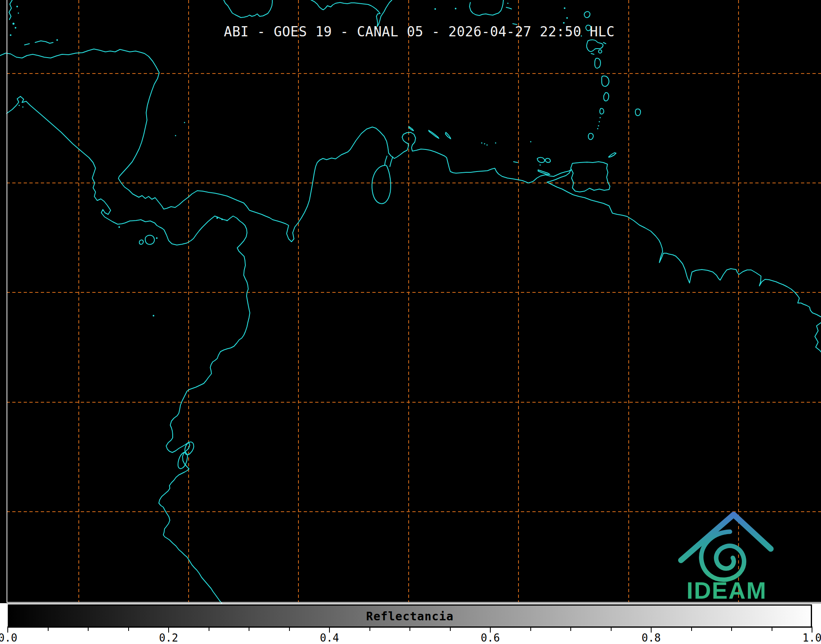 This screenshot has width=821, height=644. Describe the element at coordinates (39, 43) in the screenshot. I see `bay-islands` at that location.